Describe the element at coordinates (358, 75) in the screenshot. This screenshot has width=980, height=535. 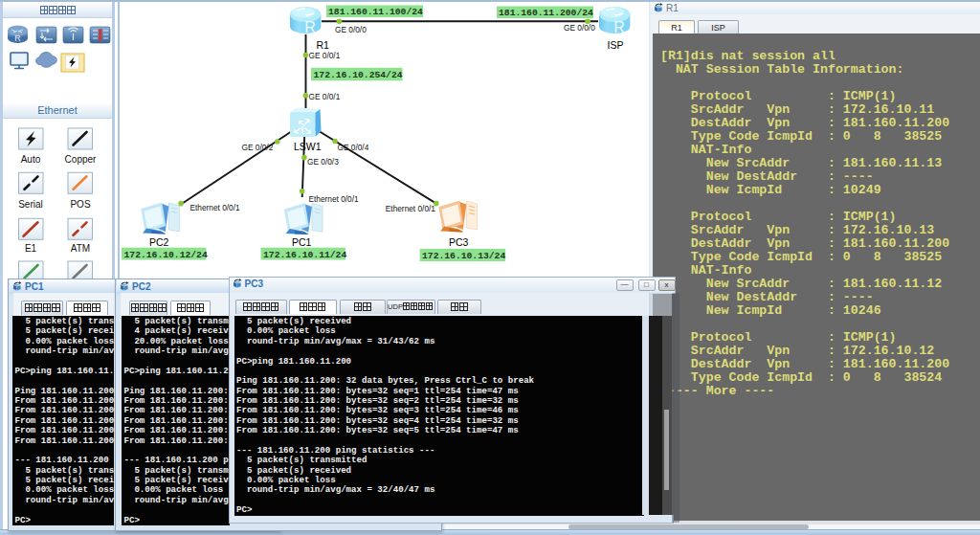
I see `svg-text: 172.16.10.254/24` at that location.